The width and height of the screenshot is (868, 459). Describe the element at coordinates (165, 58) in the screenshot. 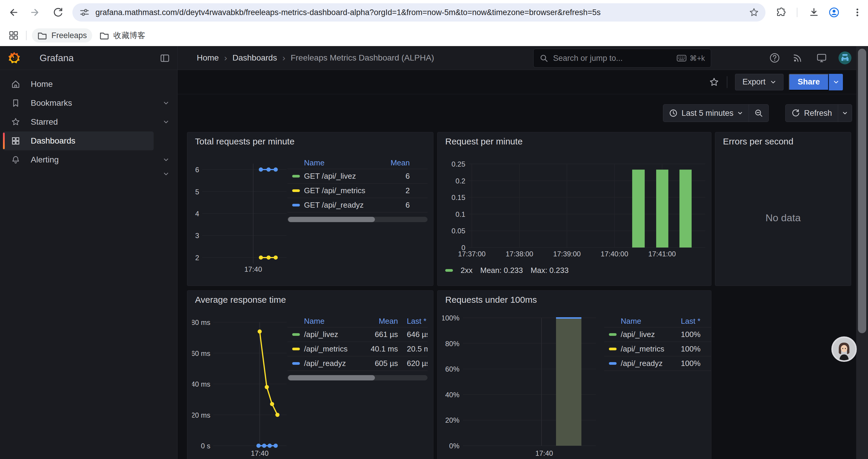

I see `dock-menu-icon` at that location.